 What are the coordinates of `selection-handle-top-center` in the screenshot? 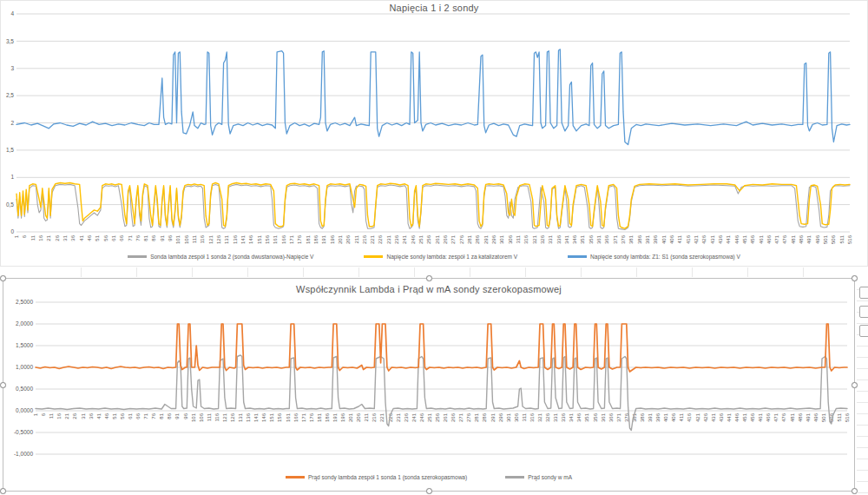 It's located at (429, 278).